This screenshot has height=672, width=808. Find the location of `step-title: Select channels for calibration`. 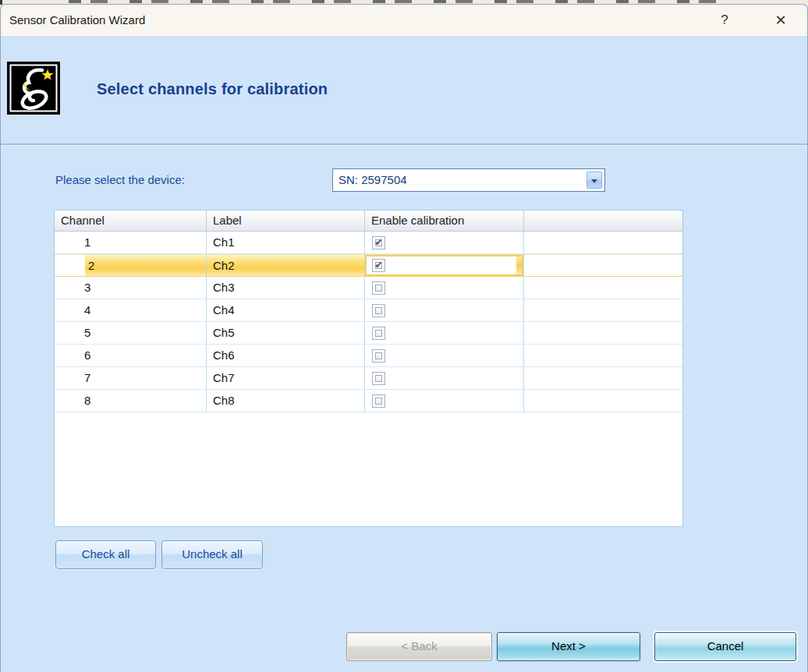

step-title: Select channels for calibration is located at coordinates (212, 89).